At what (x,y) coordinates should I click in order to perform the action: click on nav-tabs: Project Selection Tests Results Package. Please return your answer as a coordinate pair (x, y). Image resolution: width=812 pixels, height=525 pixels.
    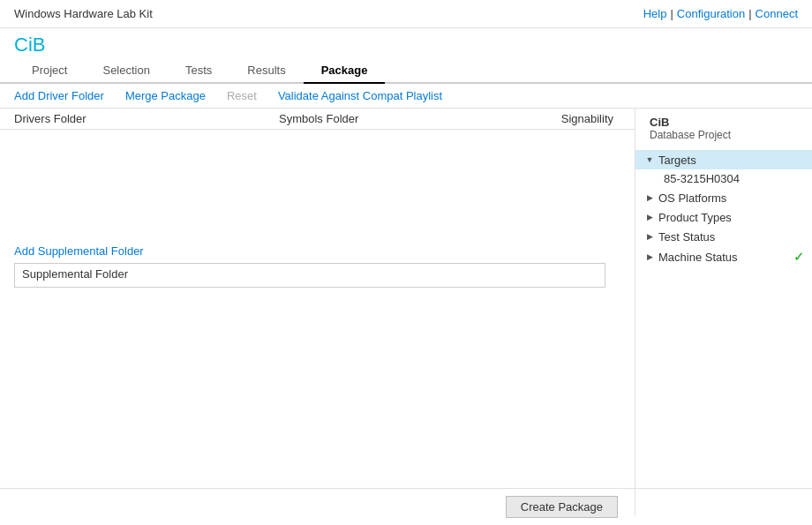
    Looking at the image, I should click on (406, 71).